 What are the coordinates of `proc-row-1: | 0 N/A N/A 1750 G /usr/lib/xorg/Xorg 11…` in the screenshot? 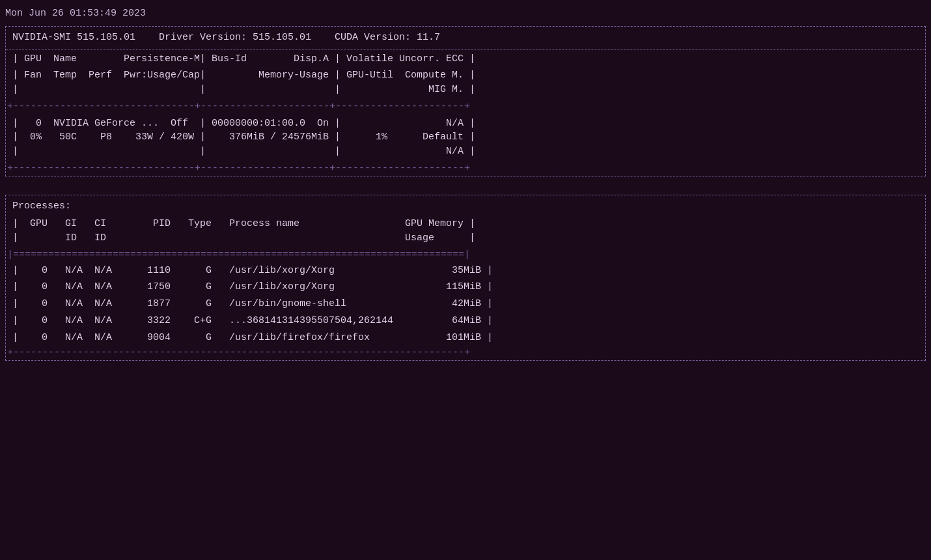 It's located at (465, 287).